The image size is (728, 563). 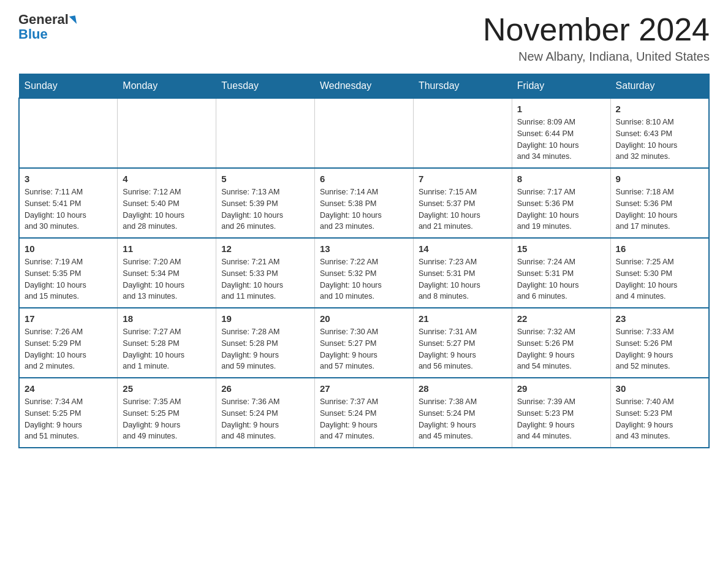 I want to click on day-number: 2, so click(x=659, y=109).